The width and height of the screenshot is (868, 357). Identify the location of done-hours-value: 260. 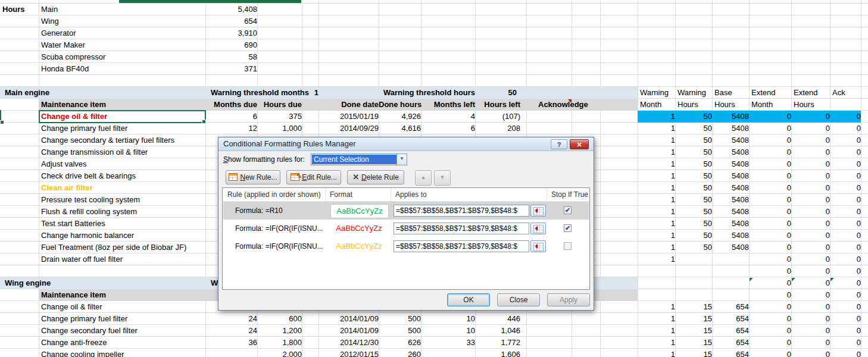
(401, 353).